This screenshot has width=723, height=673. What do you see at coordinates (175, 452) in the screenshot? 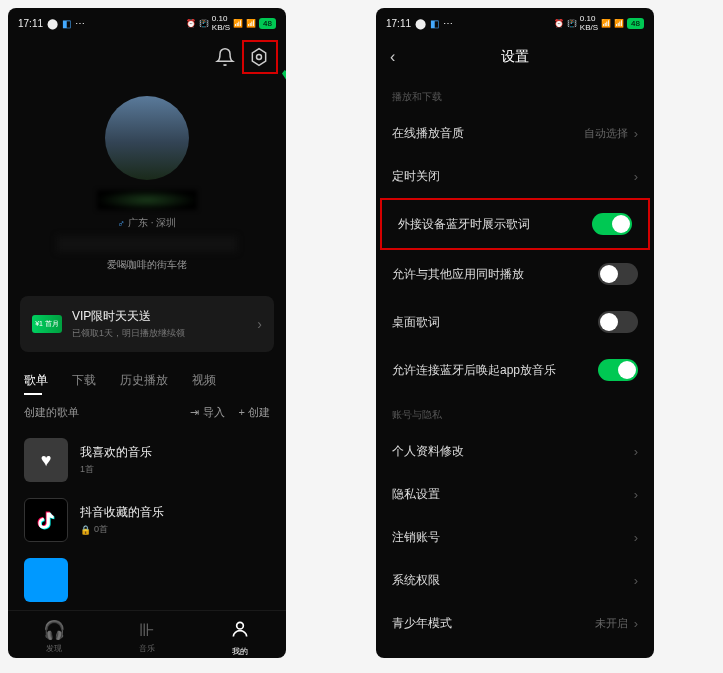
I see `playlist-title: 我喜欢的音乐` at bounding box center [175, 452].